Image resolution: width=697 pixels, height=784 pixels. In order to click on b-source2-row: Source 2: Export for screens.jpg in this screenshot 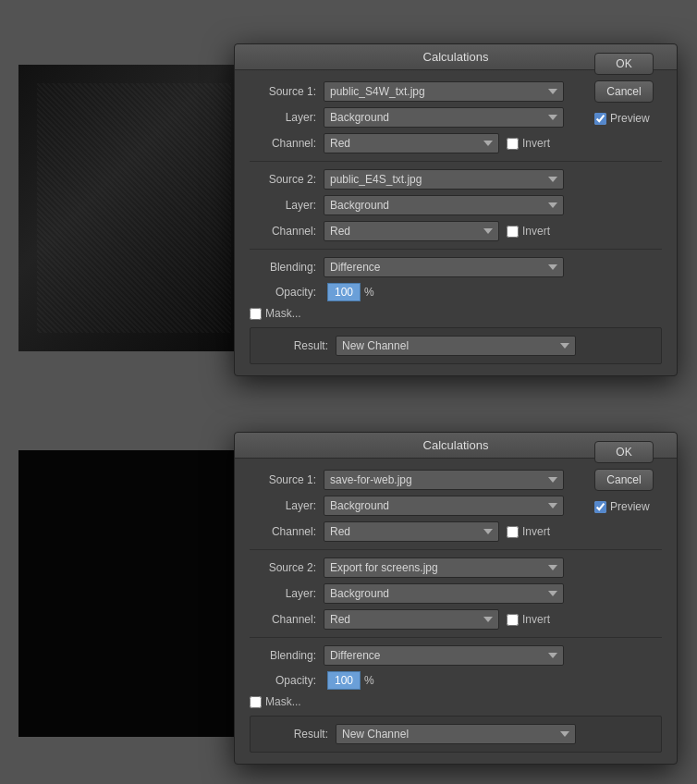, I will do `click(456, 568)`.